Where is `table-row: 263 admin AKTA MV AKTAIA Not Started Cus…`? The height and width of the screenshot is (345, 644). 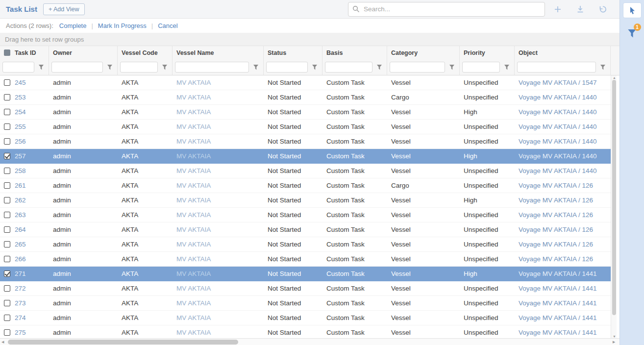 table-row: 263 admin AKTA MV AKTAIA Not Started Cus… is located at coordinates (305, 215).